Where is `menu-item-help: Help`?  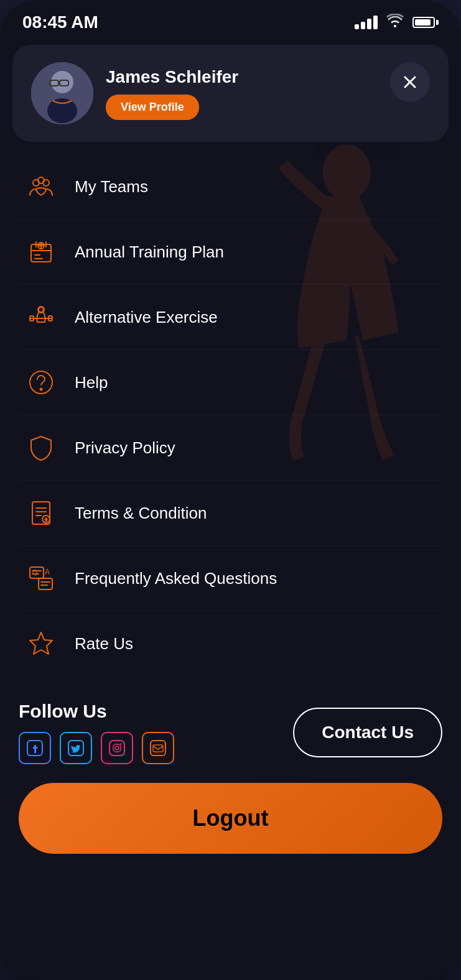
menu-item-help: Help is located at coordinates (230, 383).